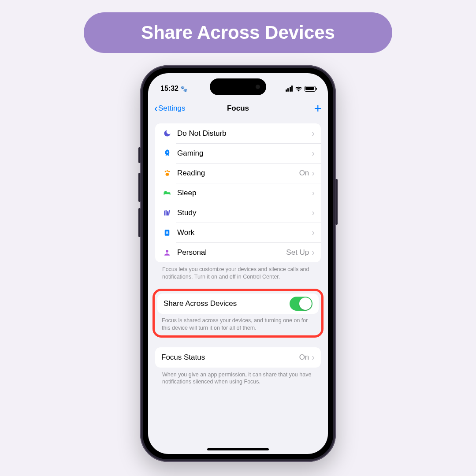 The height and width of the screenshot is (476, 476). Describe the element at coordinates (167, 233) in the screenshot. I see `badge-icon` at that location.